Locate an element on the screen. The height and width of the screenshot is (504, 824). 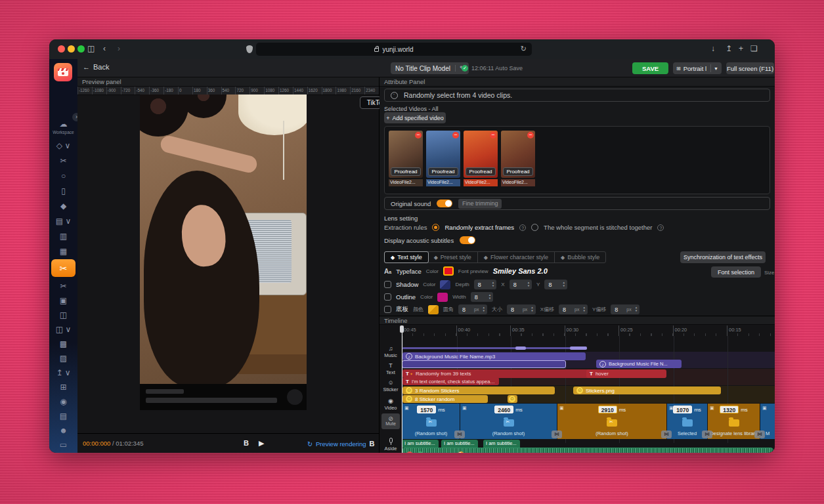
globe-icon: ◉ is located at coordinates (63, 402).